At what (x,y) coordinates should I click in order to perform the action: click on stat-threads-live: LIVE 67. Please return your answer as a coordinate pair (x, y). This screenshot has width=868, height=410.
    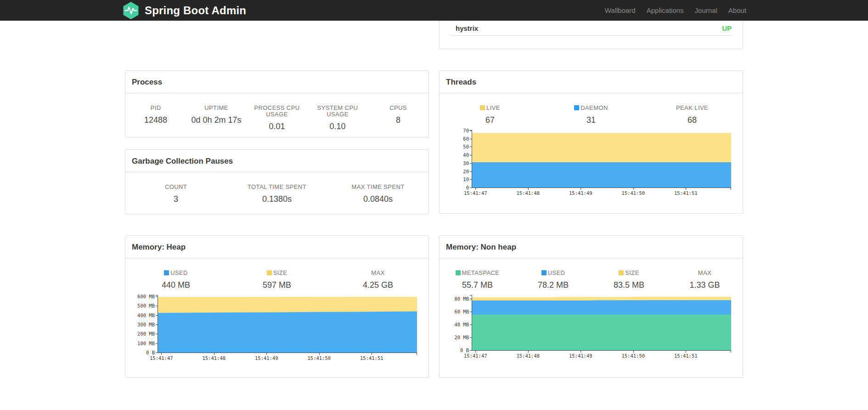
    Looking at the image, I should click on (490, 115).